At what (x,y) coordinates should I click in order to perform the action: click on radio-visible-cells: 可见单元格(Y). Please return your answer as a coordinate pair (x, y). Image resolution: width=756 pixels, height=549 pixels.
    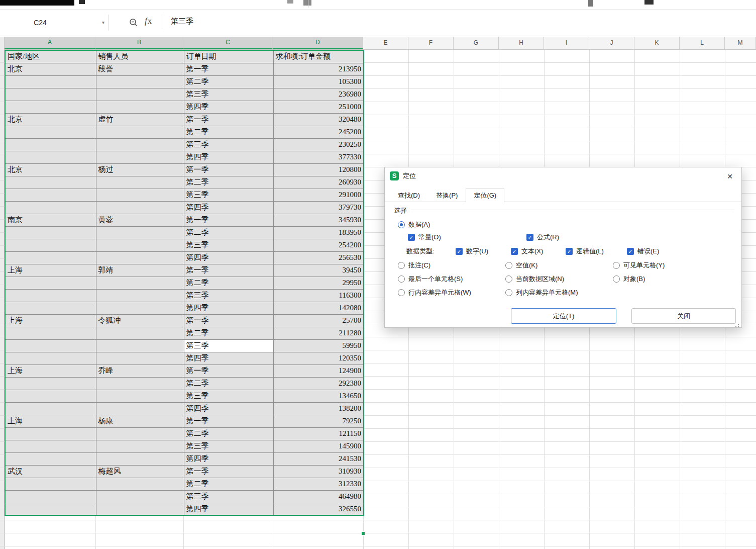
    Looking at the image, I should click on (639, 265).